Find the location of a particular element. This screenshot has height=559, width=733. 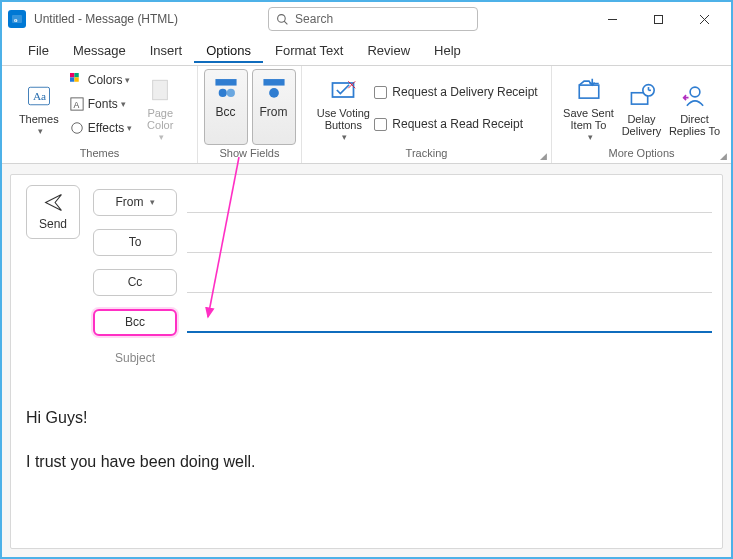

from-toggle: From is located at coordinates (274, 107).